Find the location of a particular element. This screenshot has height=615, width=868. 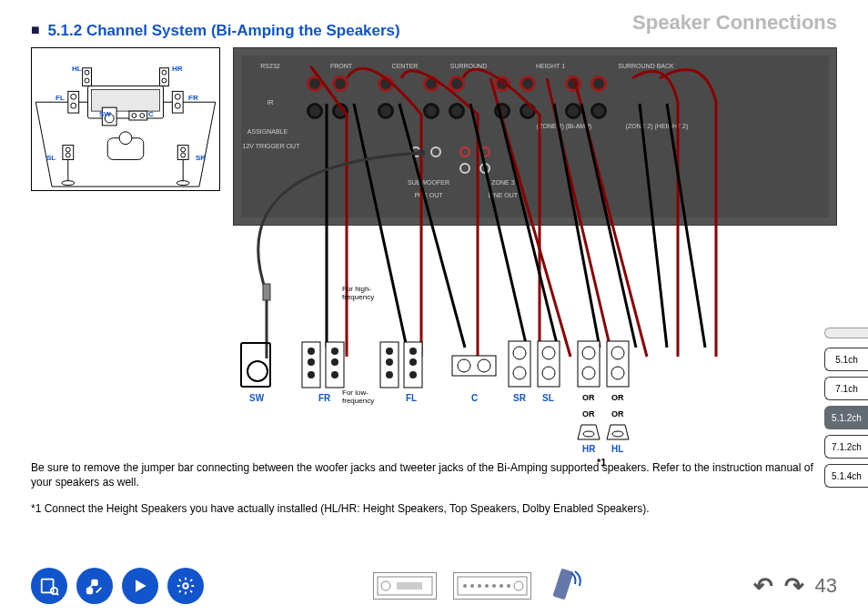

header-title: Speaker Connections is located at coordinates (735, 23).